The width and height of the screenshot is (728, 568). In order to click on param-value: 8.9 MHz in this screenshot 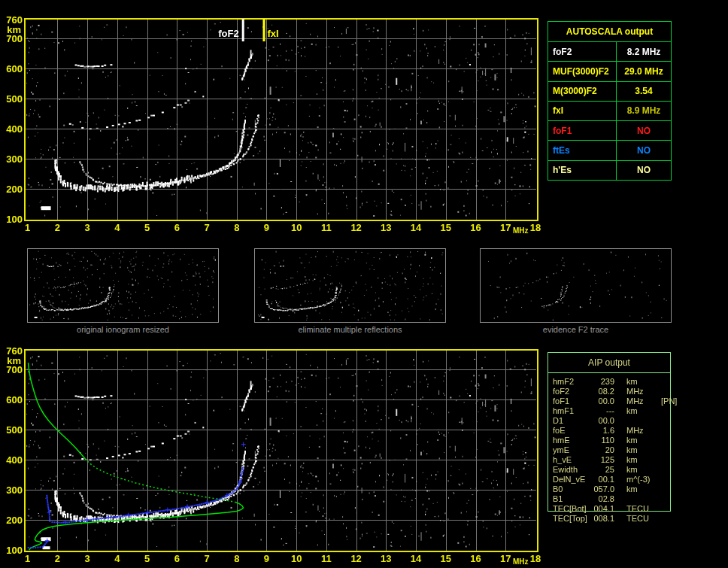, I will do `click(644, 111)`.